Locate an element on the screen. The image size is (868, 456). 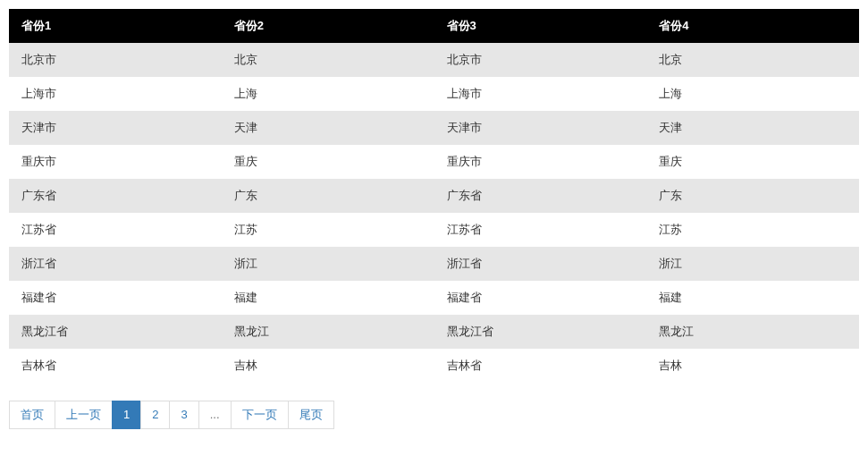
page-last: 尾页 is located at coordinates (311, 415).